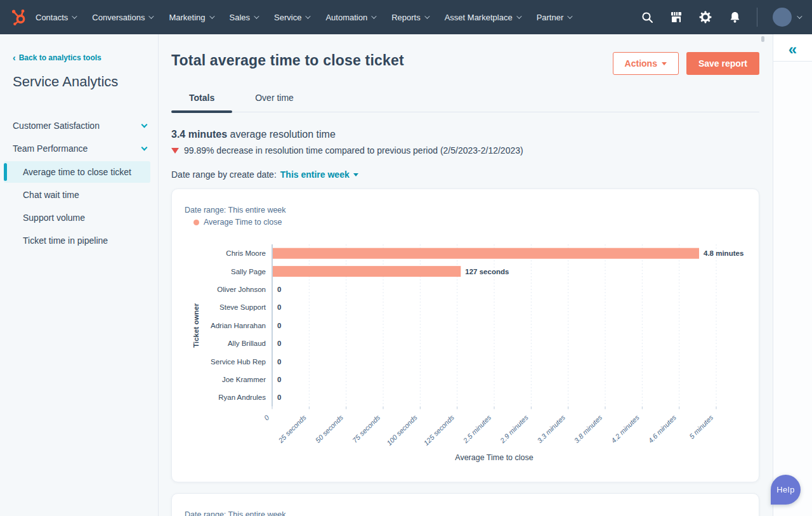  What do you see at coordinates (239, 362) in the screenshot?
I see `category-label: Service Hub Rep` at bounding box center [239, 362].